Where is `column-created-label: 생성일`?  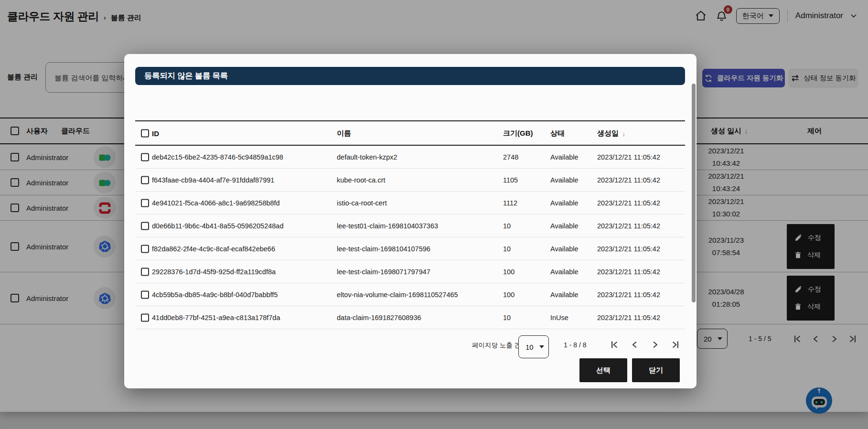 column-created-label: 생성일 is located at coordinates (608, 133).